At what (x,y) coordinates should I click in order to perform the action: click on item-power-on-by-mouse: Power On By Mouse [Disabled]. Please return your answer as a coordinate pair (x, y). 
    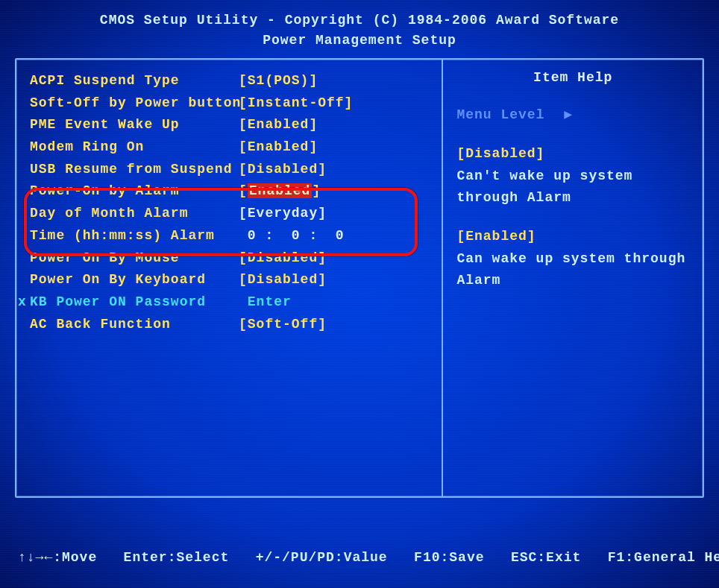
    Looking at the image, I should click on (232, 259).